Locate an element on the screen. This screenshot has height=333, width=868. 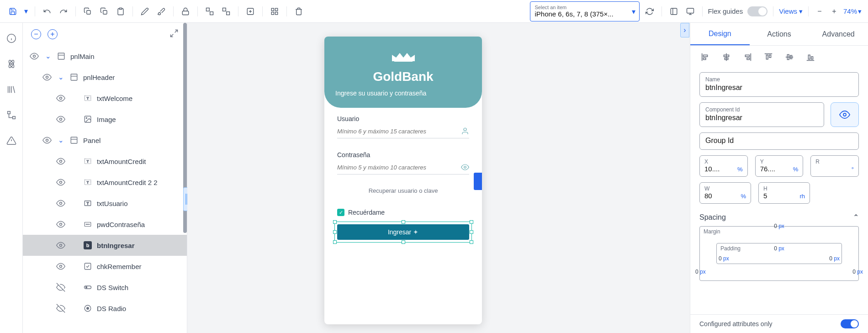
tab-design: Design is located at coordinates (720, 34).